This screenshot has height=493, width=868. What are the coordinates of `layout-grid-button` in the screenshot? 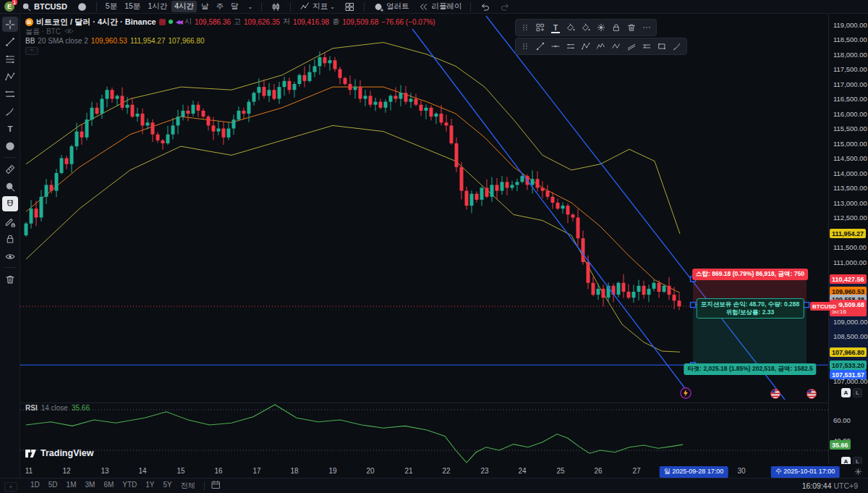 It's located at (350, 7).